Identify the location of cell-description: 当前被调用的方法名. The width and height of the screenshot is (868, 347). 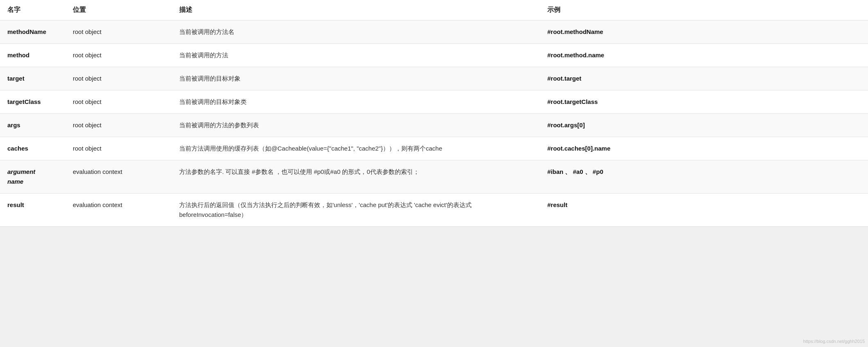
(356, 32).